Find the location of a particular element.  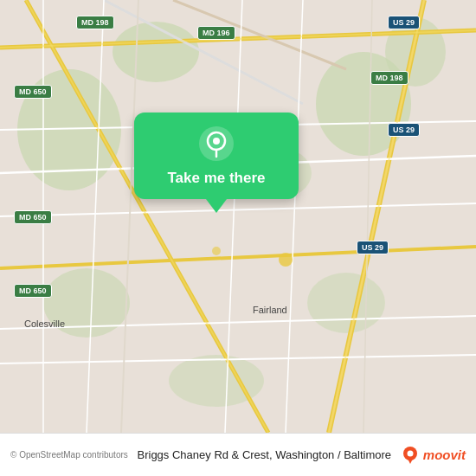

moovit-pin-icon is located at coordinates (410, 455).